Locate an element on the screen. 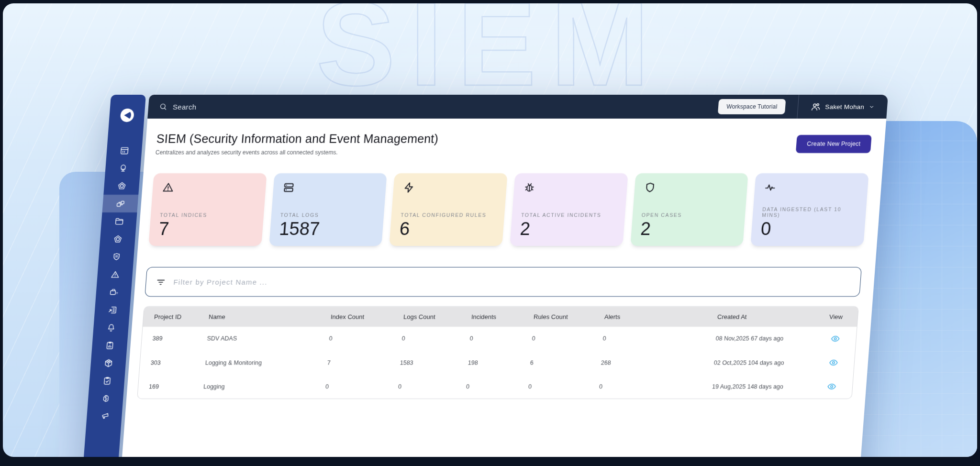 The width and height of the screenshot is (980, 466). sidebar-item-announcements is located at coordinates (104, 416).